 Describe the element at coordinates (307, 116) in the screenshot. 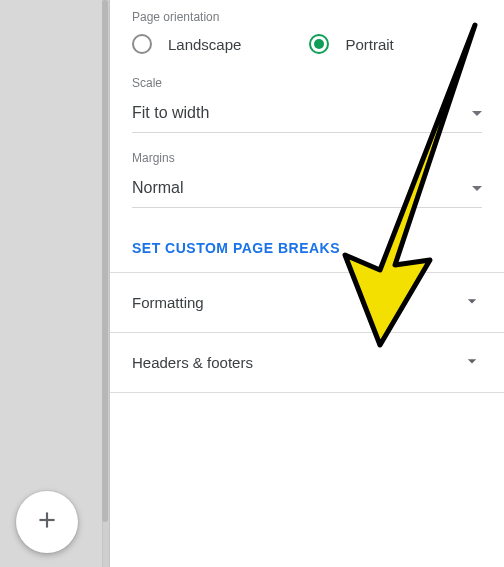

I see `scale-dropdown: Fit to width` at that location.